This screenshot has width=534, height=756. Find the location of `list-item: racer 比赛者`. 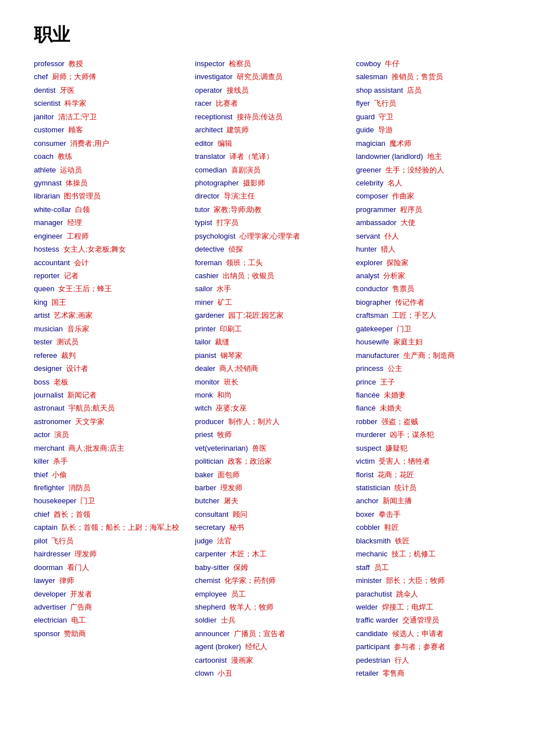

list-item: racer 比赛者 is located at coordinates (272, 103).